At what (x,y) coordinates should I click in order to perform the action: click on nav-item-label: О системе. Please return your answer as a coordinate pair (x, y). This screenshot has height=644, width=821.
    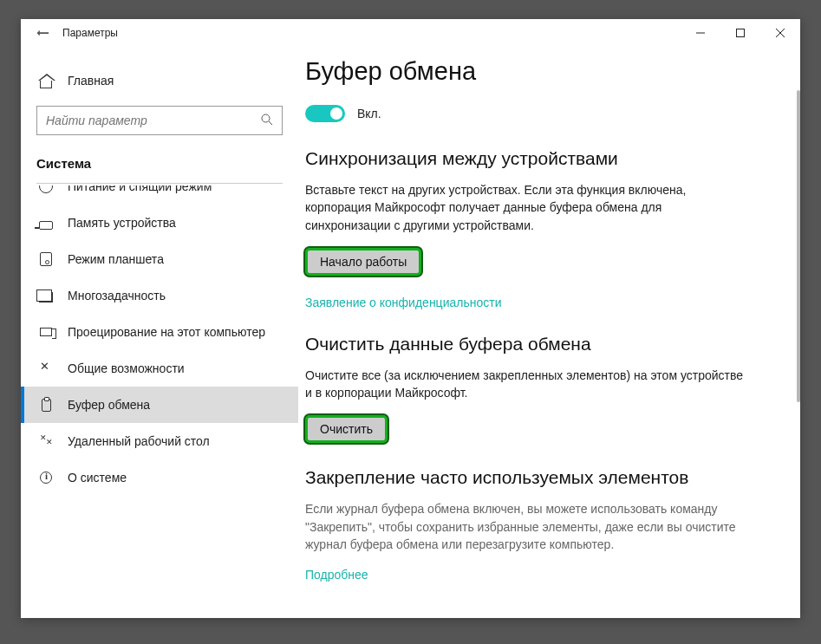
    Looking at the image, I should click on (97, 478).